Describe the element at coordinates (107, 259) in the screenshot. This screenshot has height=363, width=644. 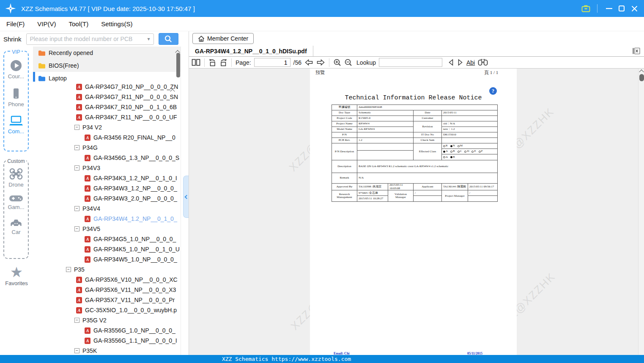
I see `tree-item-pdf: AGA-RP34W5_1.0_NP__0_0_0_` at that location.